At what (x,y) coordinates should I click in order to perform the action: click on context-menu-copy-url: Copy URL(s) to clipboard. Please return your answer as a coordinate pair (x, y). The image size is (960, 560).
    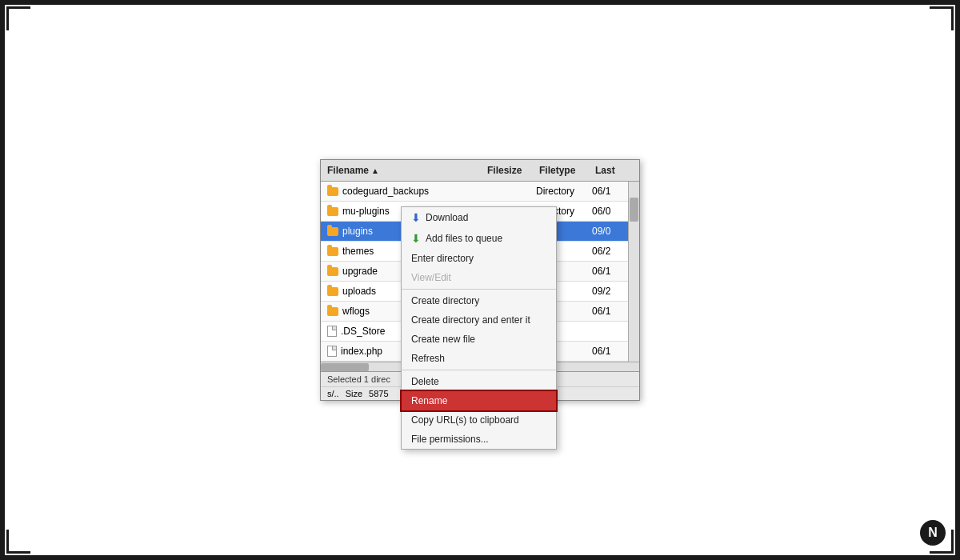
    Looking at the image, I should click on (478, 420).